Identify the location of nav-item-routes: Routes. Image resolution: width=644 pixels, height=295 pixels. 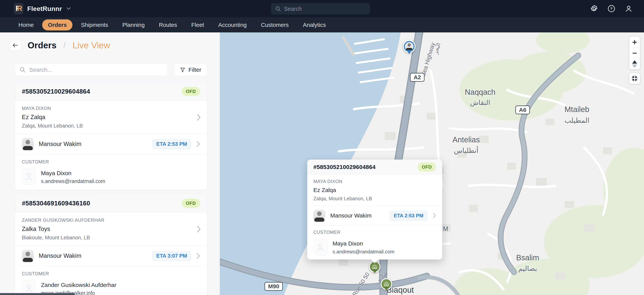
(168, 25).